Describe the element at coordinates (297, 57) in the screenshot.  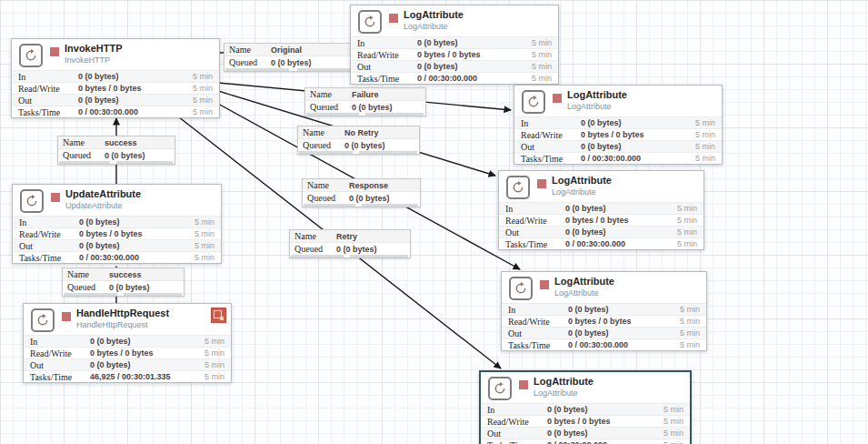
I see `connection-label: Name Original Queued 0 (0 bytes)` at that location.